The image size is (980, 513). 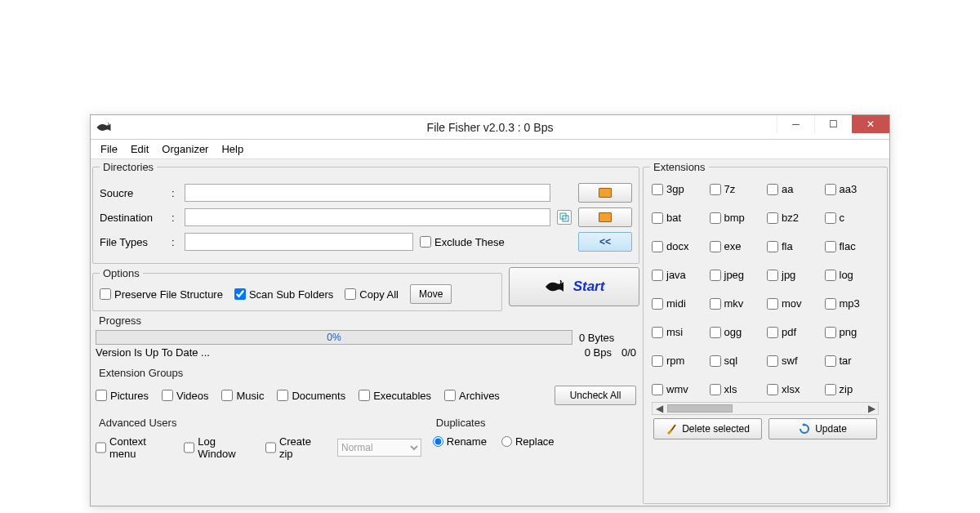 What do you see at coordinates (629, 353) in the screenshot?
I see `progress-count: 0/0` at bounding box center [629, 353].